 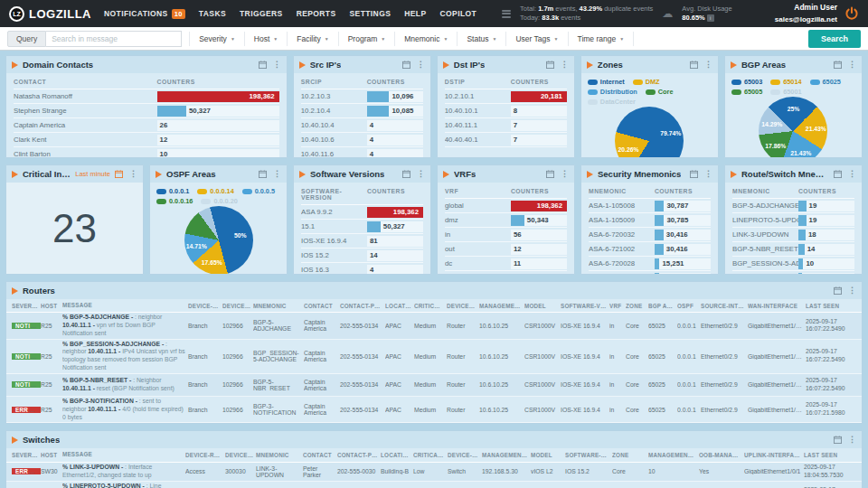 I want to click on counter-row: in 56, so click(x=506, y=235).